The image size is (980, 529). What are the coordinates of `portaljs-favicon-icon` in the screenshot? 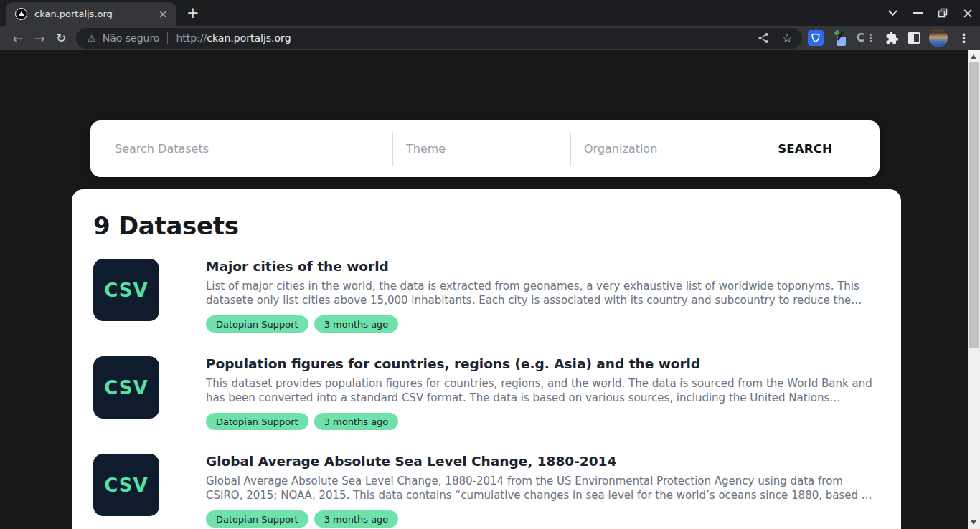 It's located at (22, 14).